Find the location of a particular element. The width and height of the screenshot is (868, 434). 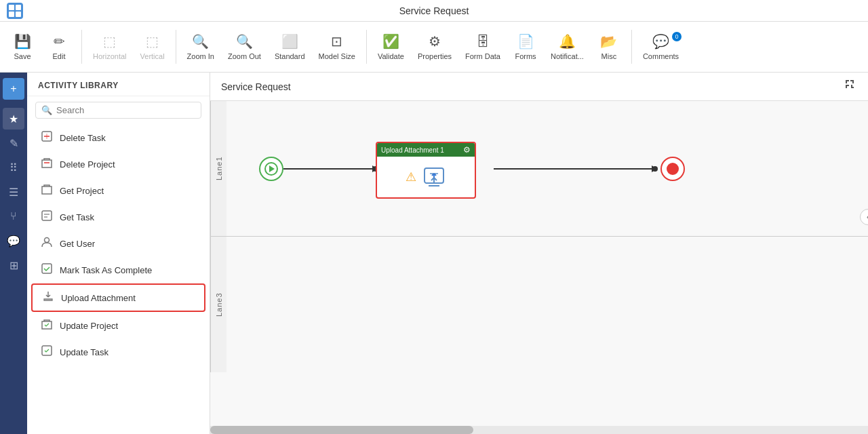

form-data-icon: 🗄 is located at coordinates (483, 42).